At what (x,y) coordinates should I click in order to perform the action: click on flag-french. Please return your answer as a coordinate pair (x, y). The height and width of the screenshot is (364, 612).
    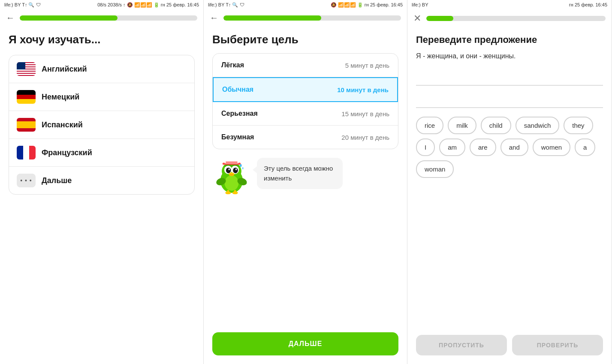
    Looking at the image, I should click on (26, 153).